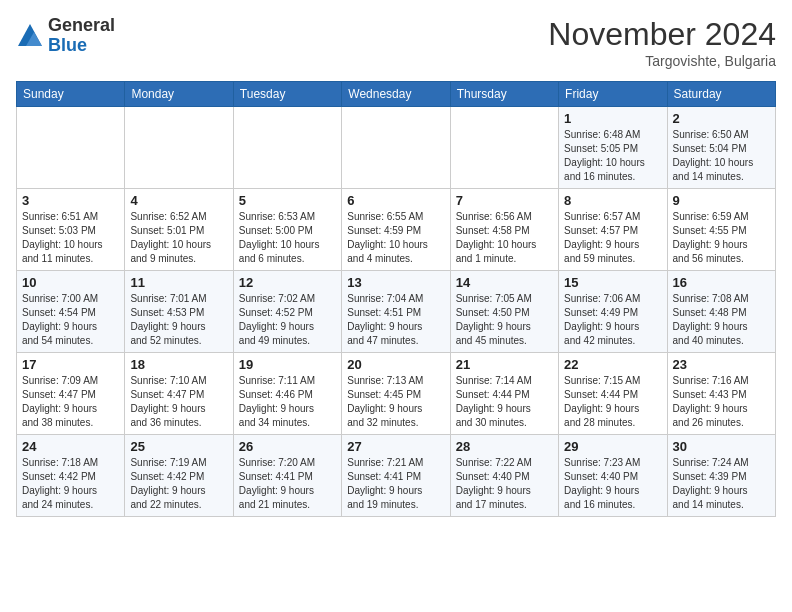 This screenshot has width=792, height=612. What do you see at coordinates (396, 484) in the screenshot?
I see `day-info: Sunrise: 7:21 AM Sunset: 4:41 PM Dayligh…` at bounding box center [396, 484].